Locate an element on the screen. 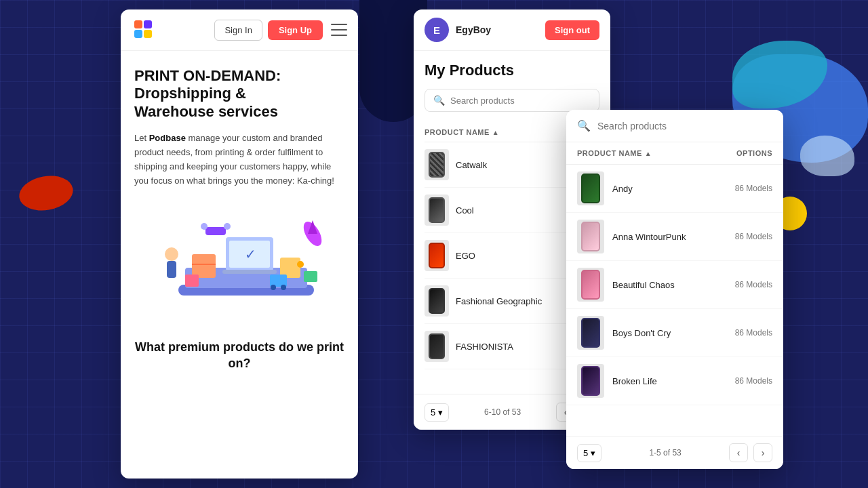 This screenshot has height=488, width=868. product-name: Catwalk is located at coordinates (504, 165).